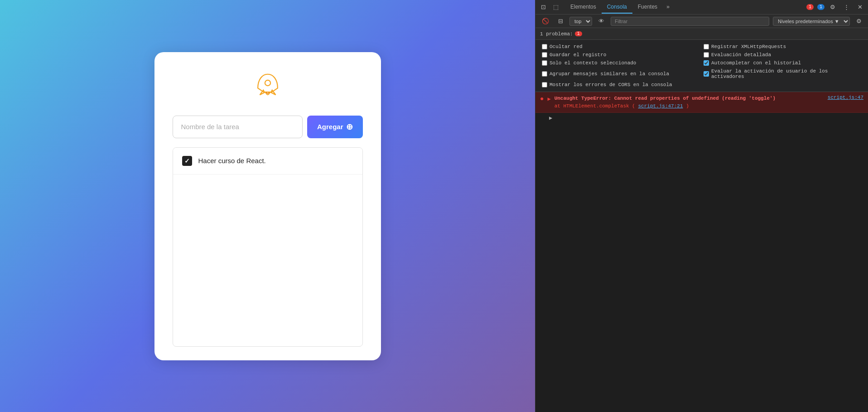  I want to click on error-stack-line: at HTMLElement.compleTask (, so click(595, 106).